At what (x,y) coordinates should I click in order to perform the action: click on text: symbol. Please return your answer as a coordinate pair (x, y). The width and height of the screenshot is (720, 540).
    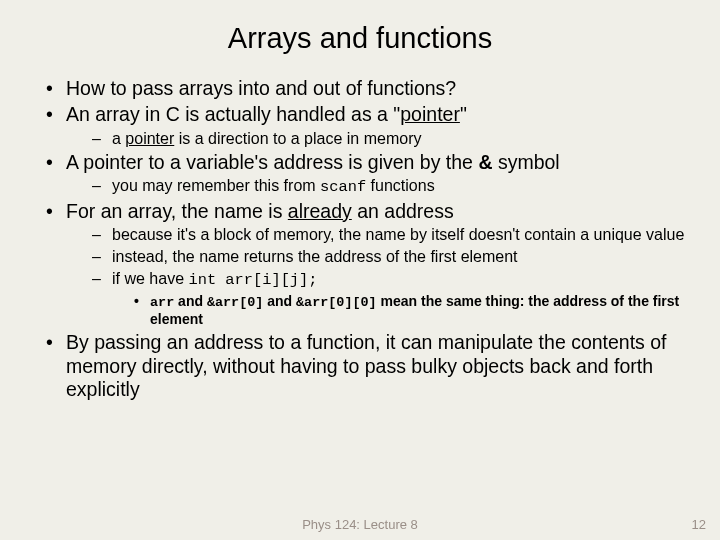
    Looking at the image, I should click on (526, 162).